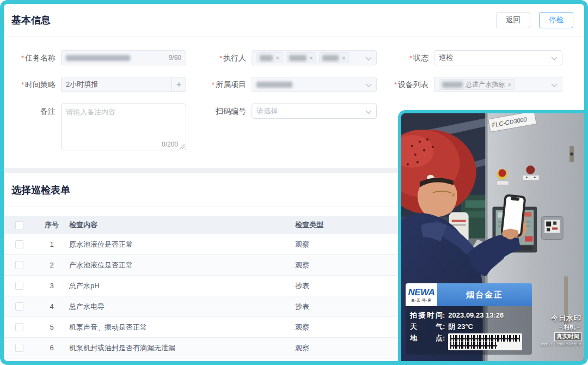  Describe the element at coordinates (31, 20) in the screenshot. I see `page-title: 基本信息` at that location.